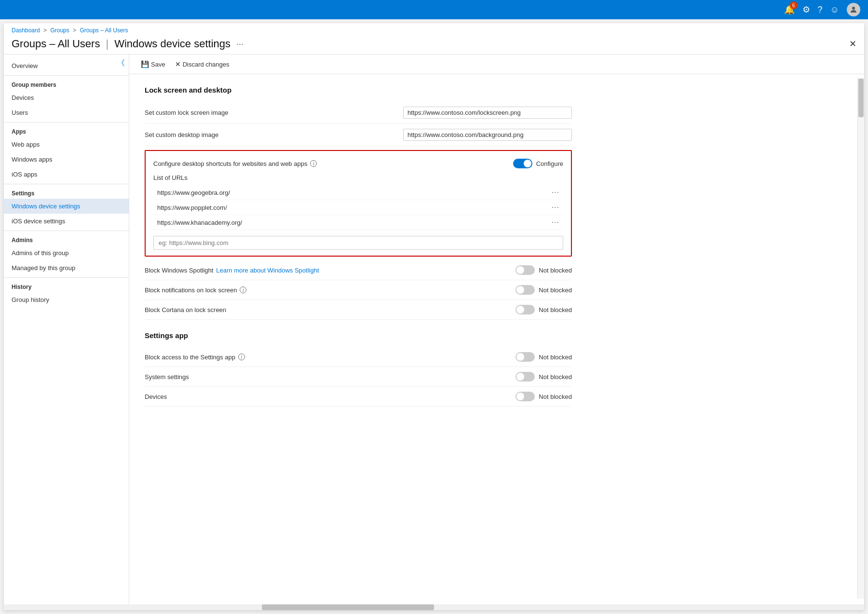 The height and width of the screenshot is (614, 868). Describe the element at coordinates (67, 83) in the screenshot. I see `sidebar-section-group-members: Group members` at that location.